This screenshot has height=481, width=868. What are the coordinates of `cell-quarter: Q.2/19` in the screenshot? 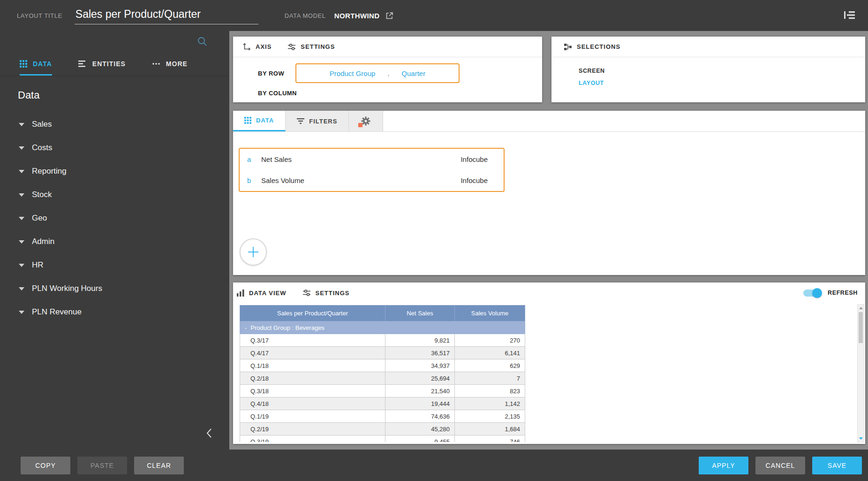 It's located at (313, 429).